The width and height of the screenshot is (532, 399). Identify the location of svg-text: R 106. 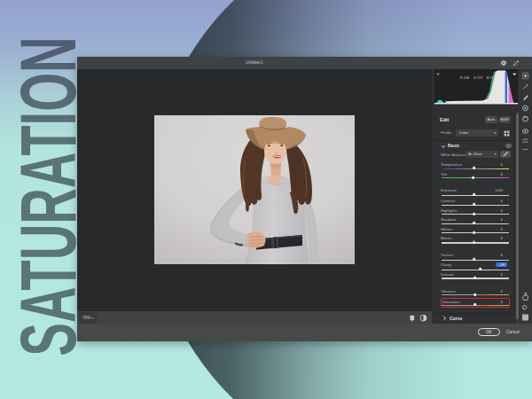
(465, 78).